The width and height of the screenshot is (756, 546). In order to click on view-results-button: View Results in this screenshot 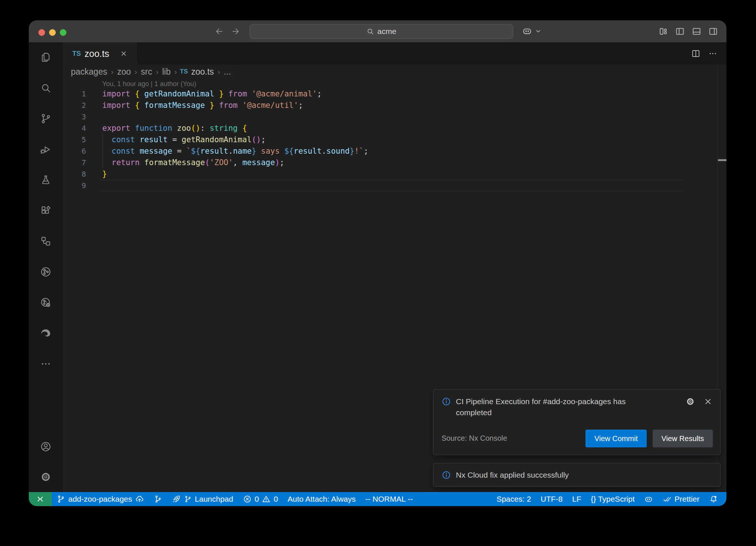, I will do `click(683, 438)`.